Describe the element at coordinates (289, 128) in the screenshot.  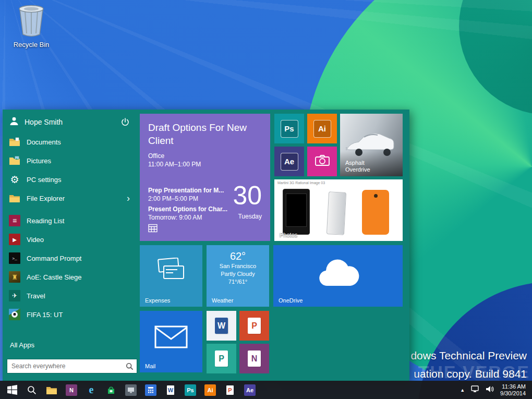
I see `tile-photoshop: Ps` at that location.